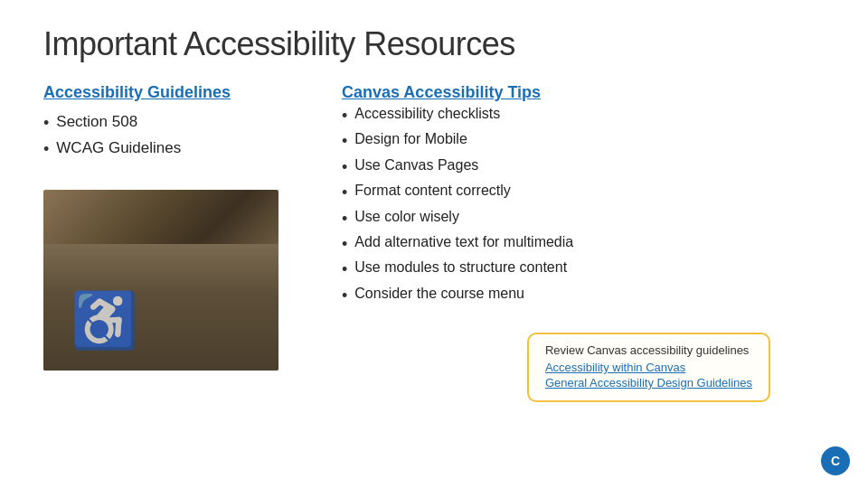 This screenshot has width=868, height=488. What do you see at coordinates (583, 168) in the screenshot?
I see `list-item: Use Canvas Pages` at bounding box center [583, 168].